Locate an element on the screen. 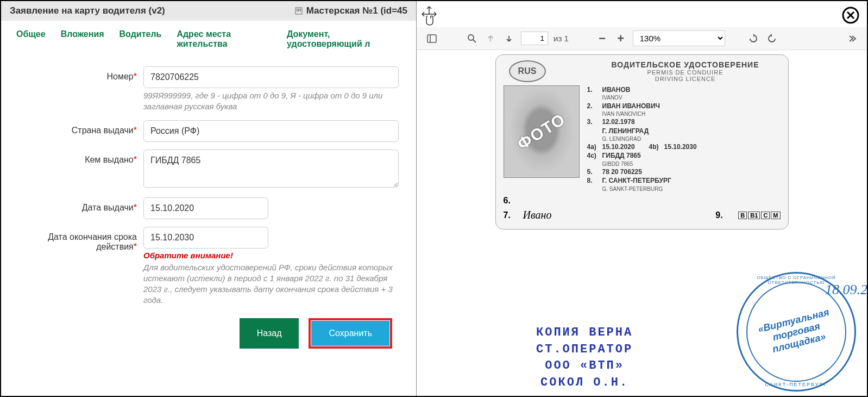 The height and width of the screenshot is (397, 868). label-country: Страна выдачи* is located at coordinates (80, 128).